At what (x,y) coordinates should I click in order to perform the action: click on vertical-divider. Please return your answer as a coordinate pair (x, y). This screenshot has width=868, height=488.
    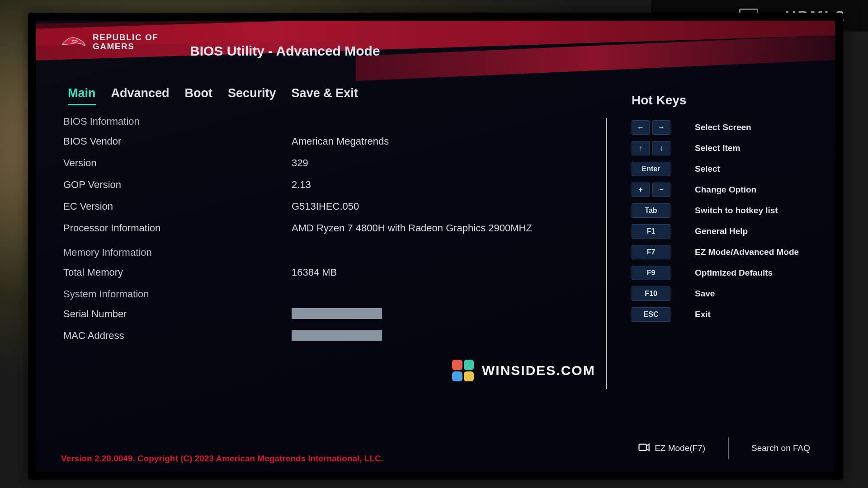
    Looking at the image, I should click on (607, 253).